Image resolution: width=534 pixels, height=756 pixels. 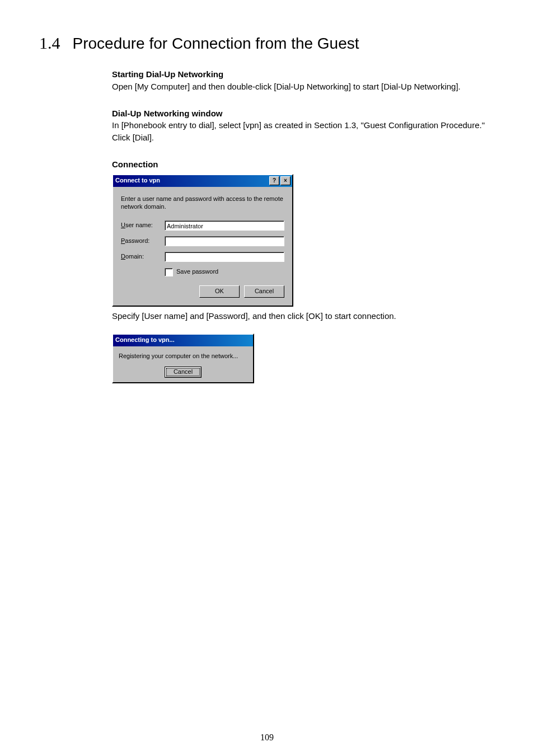 What do you see at coordinates (302, 114) in the screenshot?
I see `subhead-dun-window: Dial-Up Networking window` at bounding box center [302, 114].